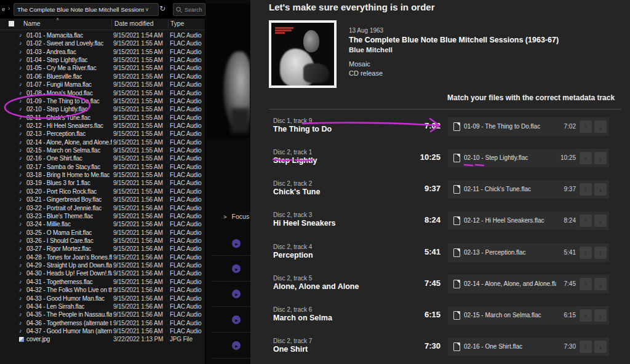 The height and width of the screenshot is (364, 630). What do you see at coordinates (63, 167) in the screenshot?
I see `file-name: 02-17 - Samba de Stacy.flac` at bounding box center [63, 167].